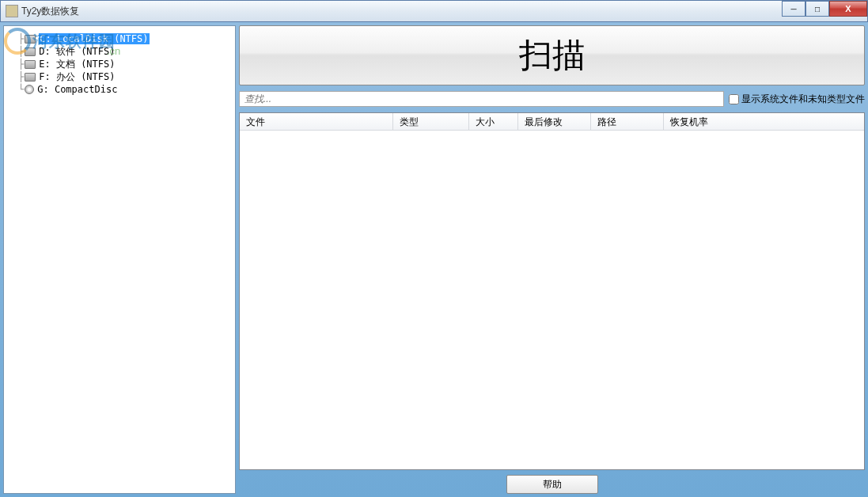 The image size is (868, 497). I want to click on window-controls: ─ □ X, so click(824, 9).